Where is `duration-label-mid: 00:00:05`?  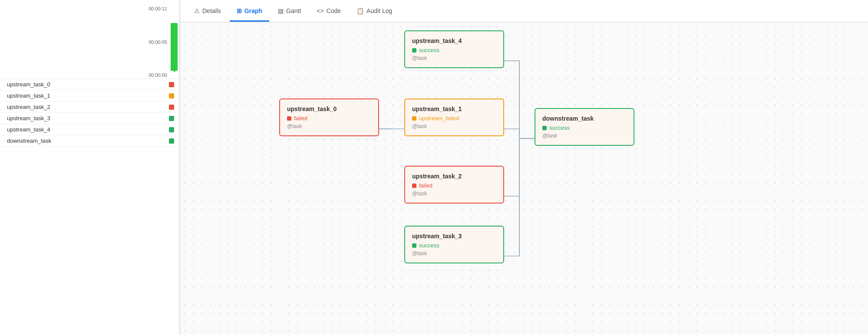
duration-label-mid: 00:00:05 is located at coordinates (158, 42).